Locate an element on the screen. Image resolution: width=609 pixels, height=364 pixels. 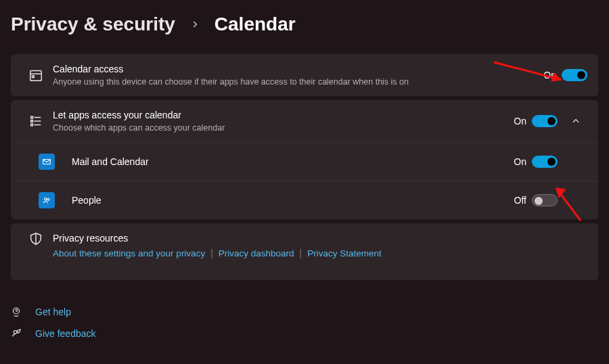
footer-links: Get help Give feedback is located at coordinates (304, 323).